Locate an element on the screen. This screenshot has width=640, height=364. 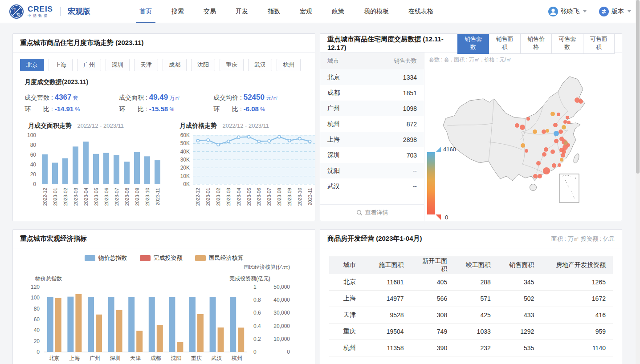
map-color-scale: 4160 0 is located at coordinates (431, 183).